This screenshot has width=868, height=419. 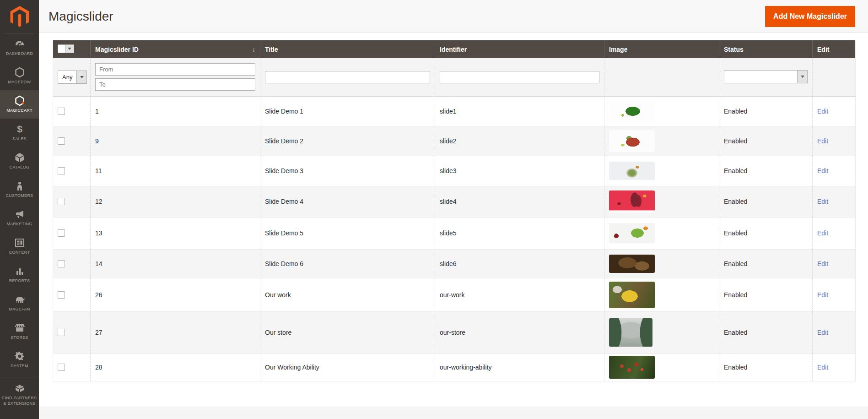 I want to click on cell-identifier: our-store, so click(x=520, y=332).